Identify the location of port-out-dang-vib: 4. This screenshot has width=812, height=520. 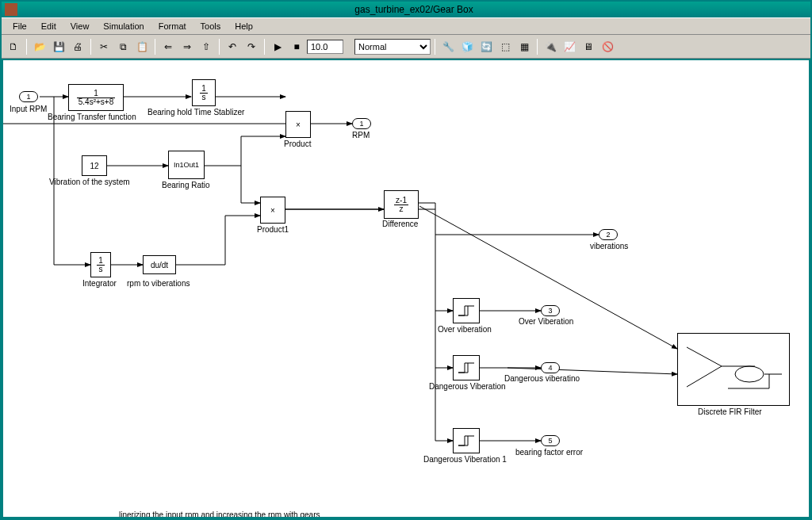
(550, 368).